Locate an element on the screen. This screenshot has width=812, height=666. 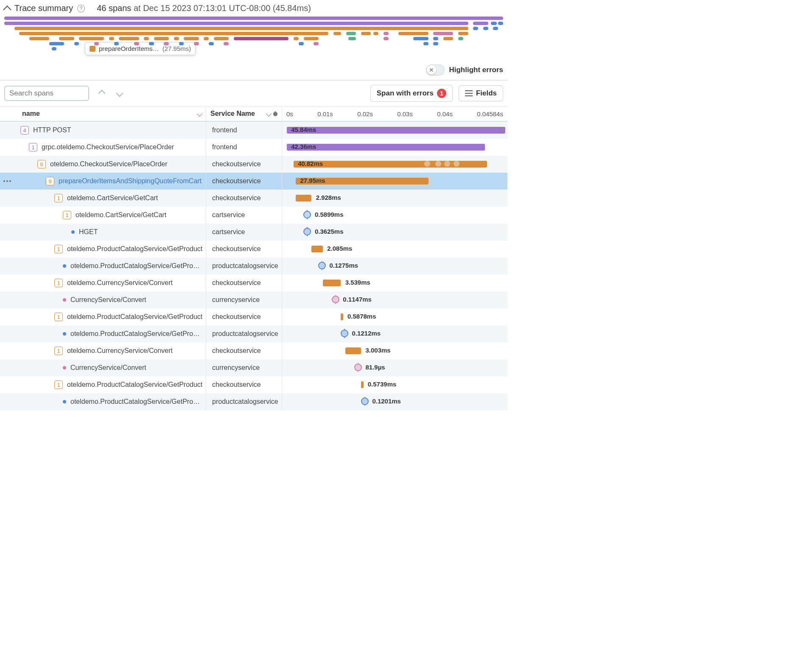
help-icon: ? is located at coordinates (81, 8).